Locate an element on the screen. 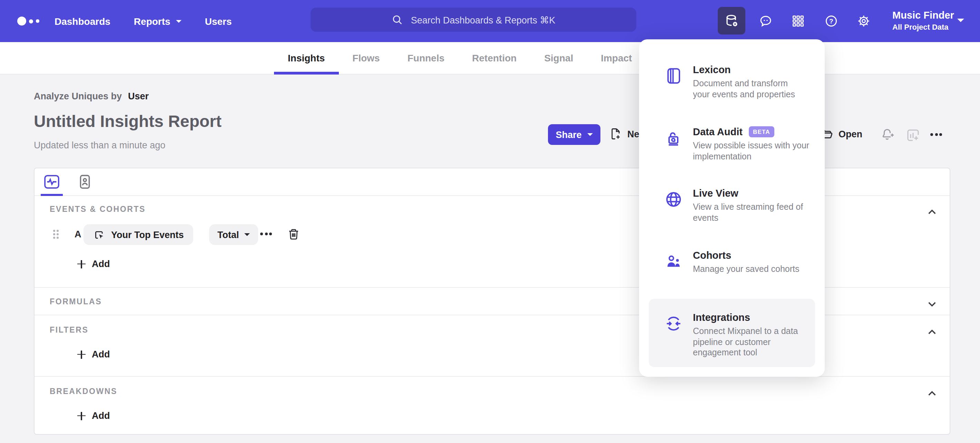 The image size is (980, 443). data-management-button is located at coordinates (732, 21).